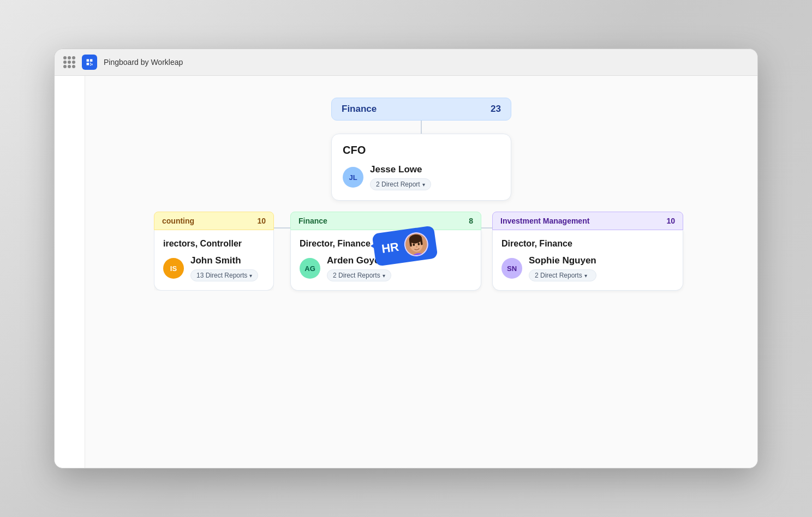 This screenshot has width=812, height=517. What do you see at coordinates (588, 244) in the screenshot?
I see `right-card-title: Director, Finance` at bounding box center [588, 244].